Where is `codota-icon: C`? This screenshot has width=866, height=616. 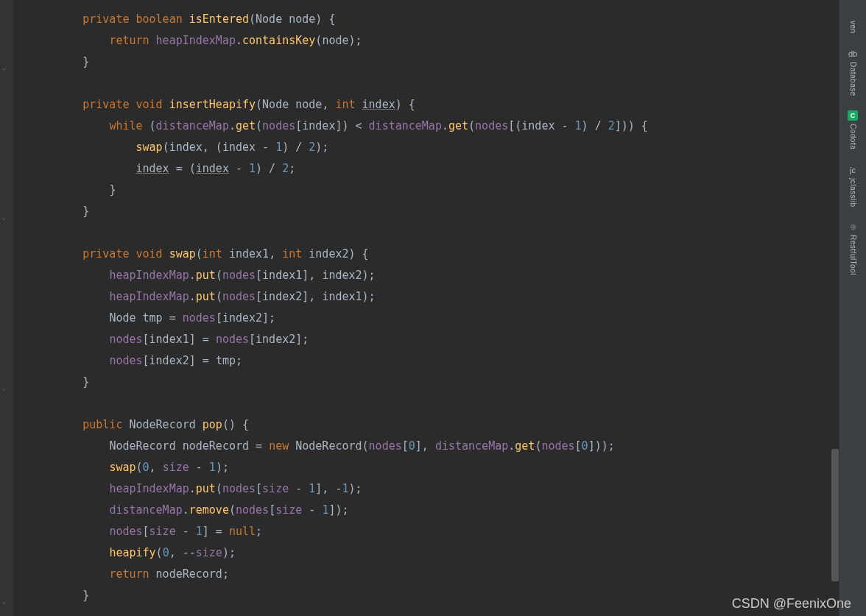 codota-icon: C is located at coordinates (853, 116).